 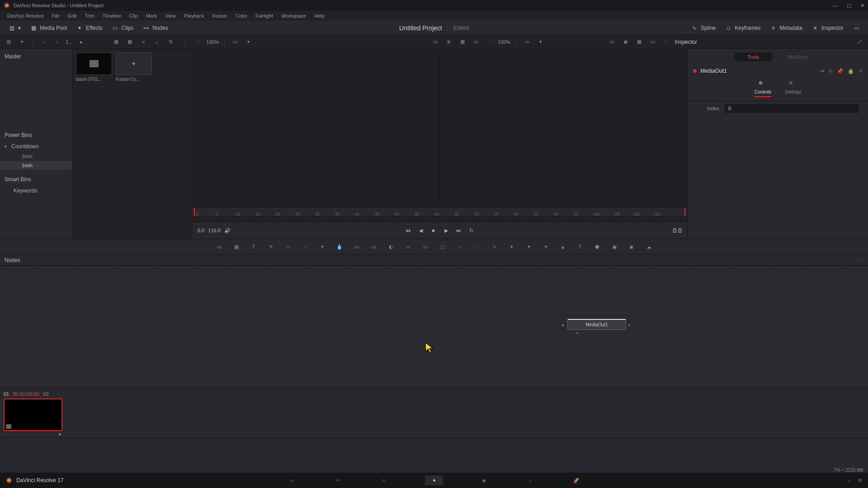 I want to click on viewer-opts-icon: ▾, so click(x=541, y=42).